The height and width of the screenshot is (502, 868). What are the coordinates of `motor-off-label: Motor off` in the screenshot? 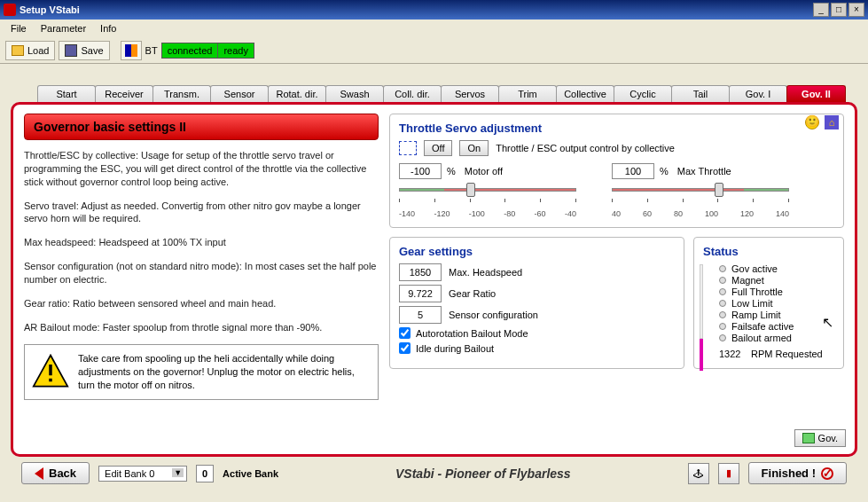 It's located at (484, 171).